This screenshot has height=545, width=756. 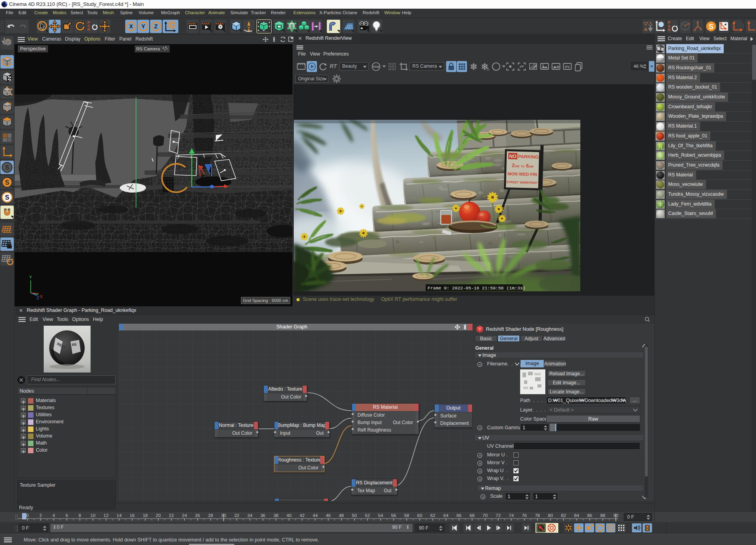 What do you see at coordinates (446, 515) in the screenshot?
I see `svg-text: 64` at bounding box center [446, 515].